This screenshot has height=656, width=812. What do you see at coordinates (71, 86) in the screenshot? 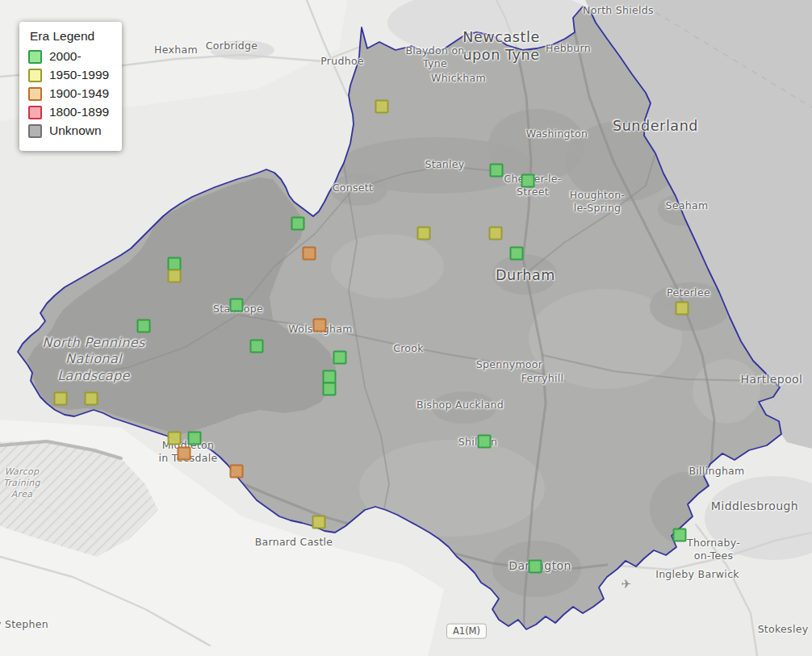
I see `era-legend: Era Legend 2000- 1950-1999 1900-1949 180…` at bounding box center [71, 86].